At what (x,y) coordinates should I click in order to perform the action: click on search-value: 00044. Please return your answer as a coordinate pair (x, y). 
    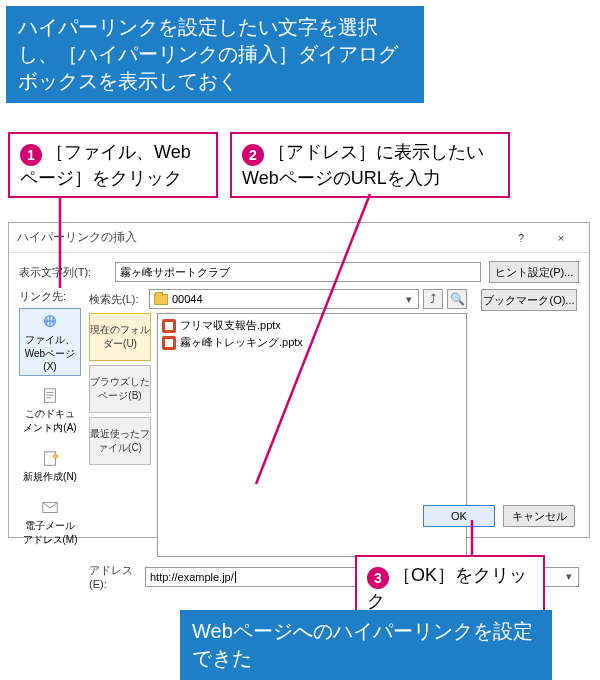
    Looking at the image, I should click on (188, 299).